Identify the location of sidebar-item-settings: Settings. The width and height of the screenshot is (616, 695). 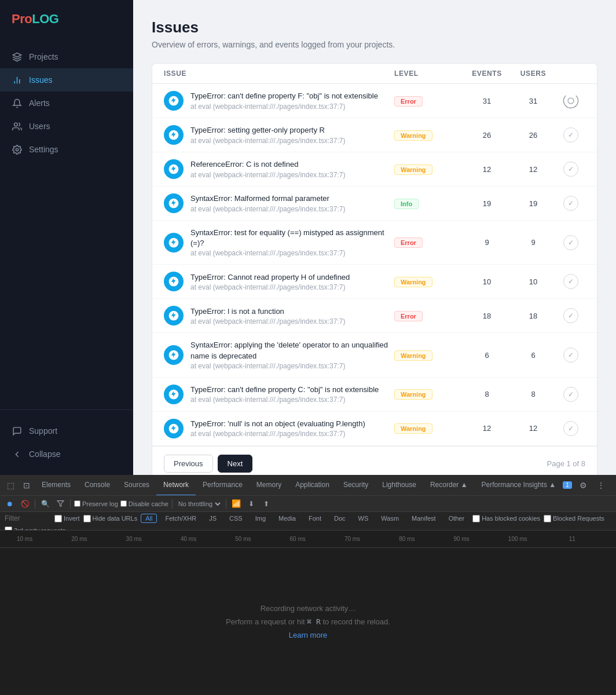
(67, 149).